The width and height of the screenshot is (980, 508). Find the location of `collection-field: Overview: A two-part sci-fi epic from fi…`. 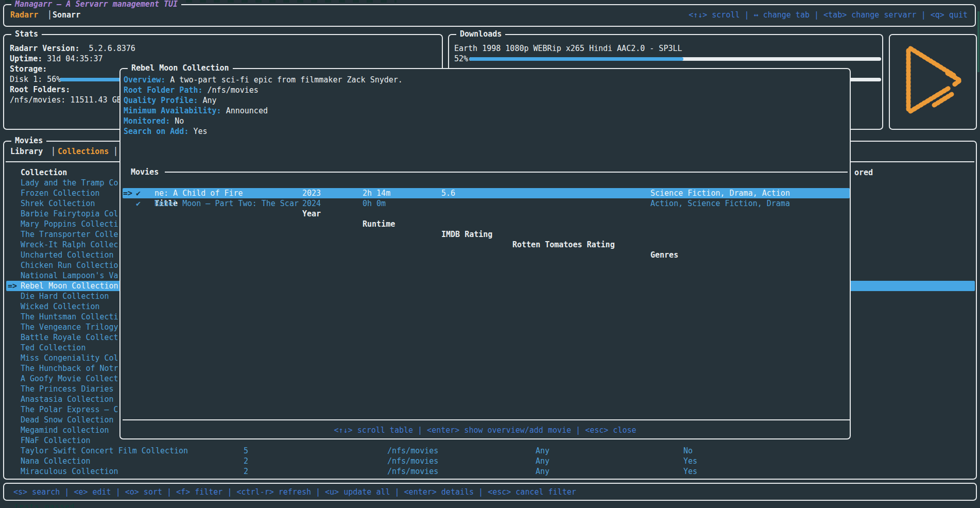

collection-field: Overview: A two-part sci-fi epic from fi… is located at coordinates (263, 80).